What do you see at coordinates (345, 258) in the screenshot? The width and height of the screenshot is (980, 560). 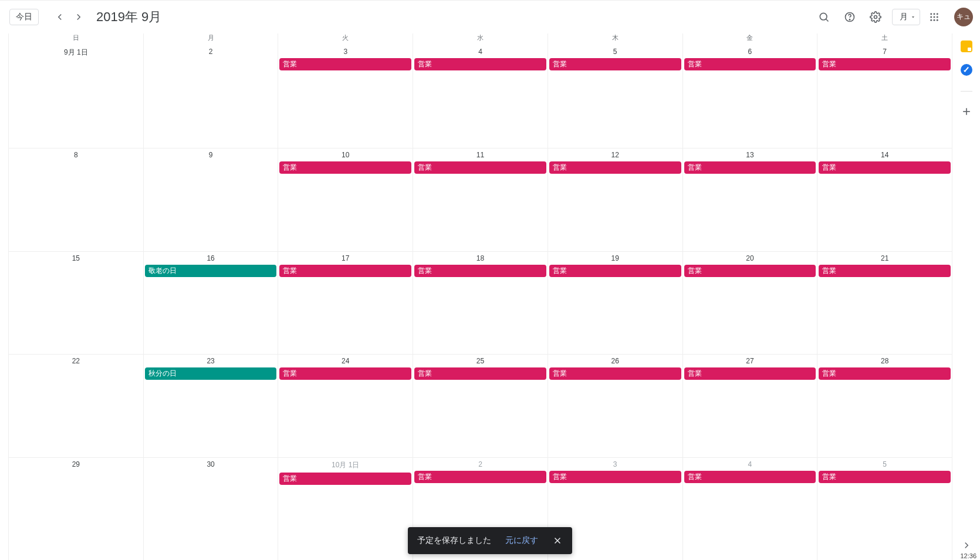 I see `day-number: 17` at bounding box center [345, 258].